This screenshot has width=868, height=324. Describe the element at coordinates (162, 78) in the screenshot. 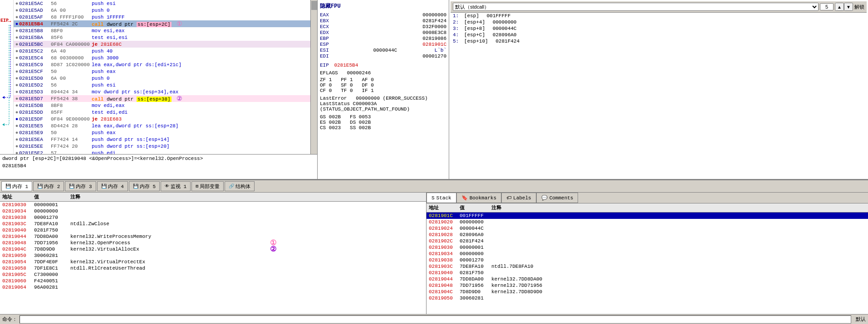

I see `disasm-row: ● 0281E5D0 6A 00 push 0` at that location.